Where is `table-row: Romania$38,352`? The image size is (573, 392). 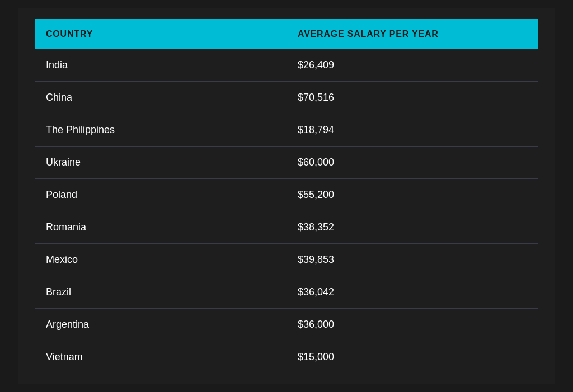 table-row: Romania$38,352 is located at coordinates (286, 228).